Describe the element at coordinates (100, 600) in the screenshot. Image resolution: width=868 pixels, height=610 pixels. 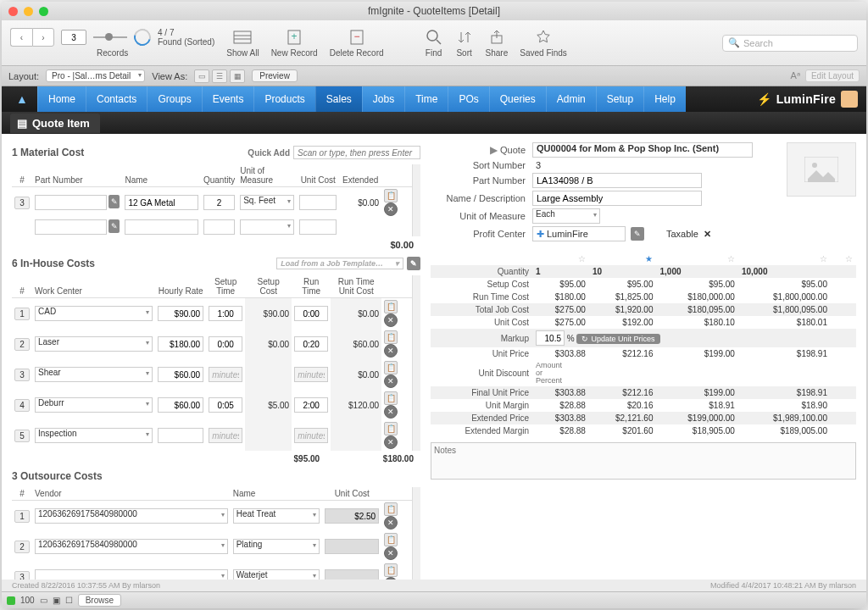
I see `mode-button: Browse` at that location.